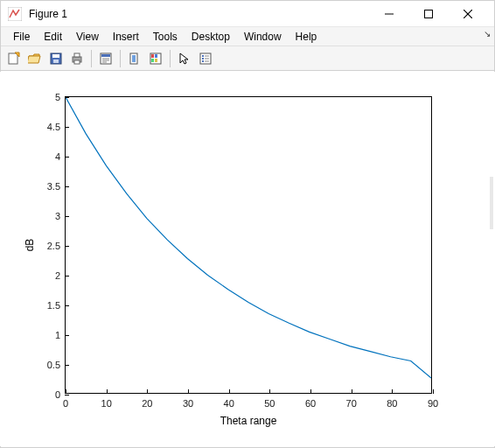 This screenshot has width=495, height=448. Describe the element at coordinates (58, 97) in the screenshot. I see `y-tick-label: 5` at that location.